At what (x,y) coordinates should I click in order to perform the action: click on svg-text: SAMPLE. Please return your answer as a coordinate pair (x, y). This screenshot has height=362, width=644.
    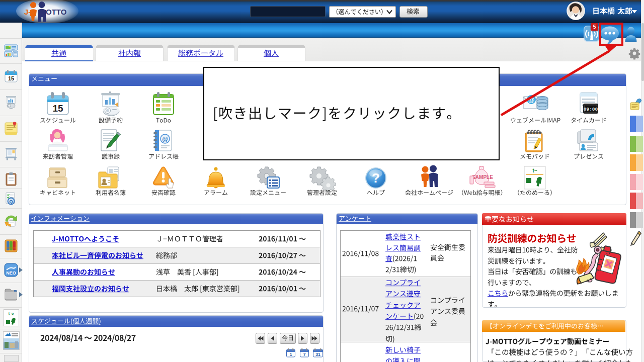
    Looking at the image, I should click on (482, 177).